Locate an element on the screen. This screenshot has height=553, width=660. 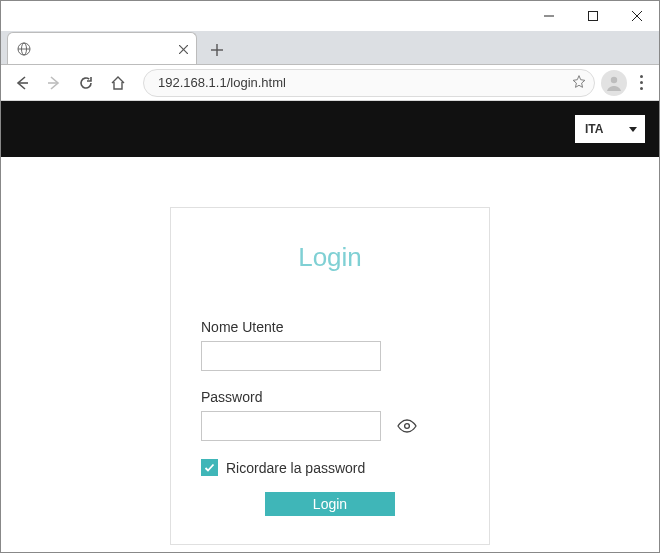
password-label: Password is located at coordinates (330, 397).